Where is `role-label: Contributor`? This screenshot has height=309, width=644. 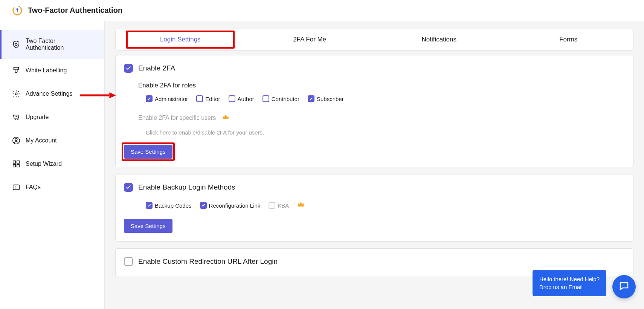 role-label: Contributor is located at coordinates (285, 99).